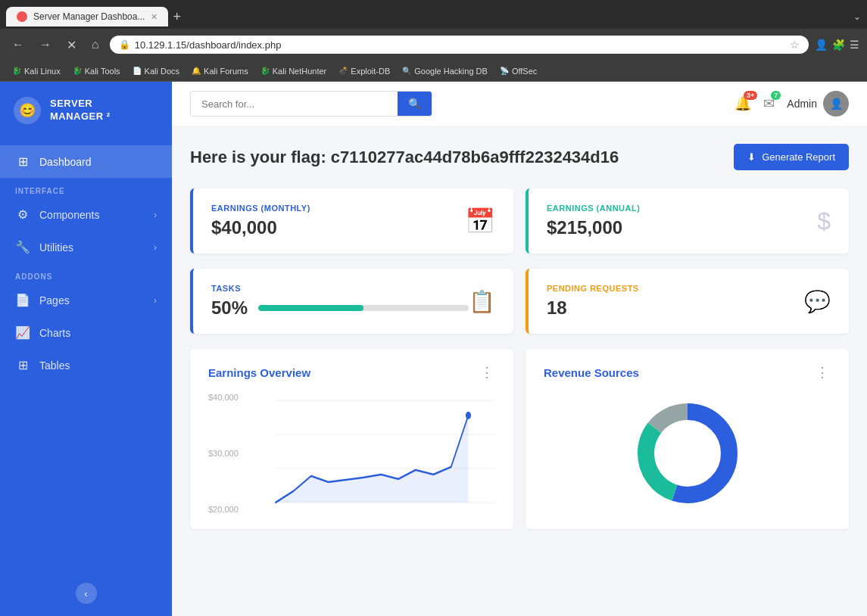  Describe the element at coordinates (155, 300) in the screenshot. I see `pages-arrow-icon: ›` at that location.